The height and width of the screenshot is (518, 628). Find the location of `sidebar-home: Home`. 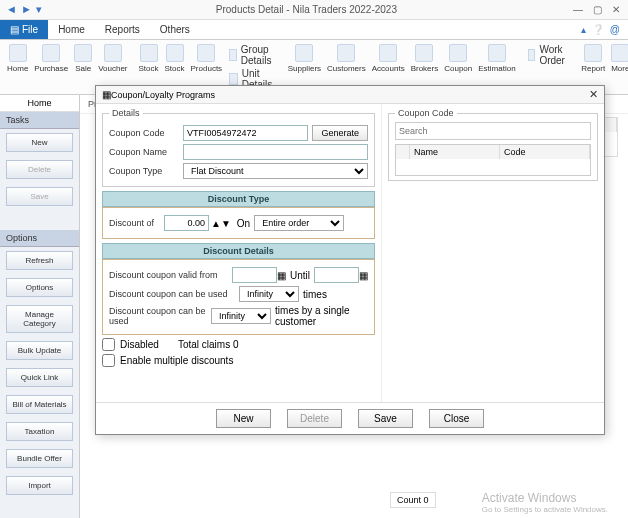

sidebar-home: Home is located at coordinates (40, 104).